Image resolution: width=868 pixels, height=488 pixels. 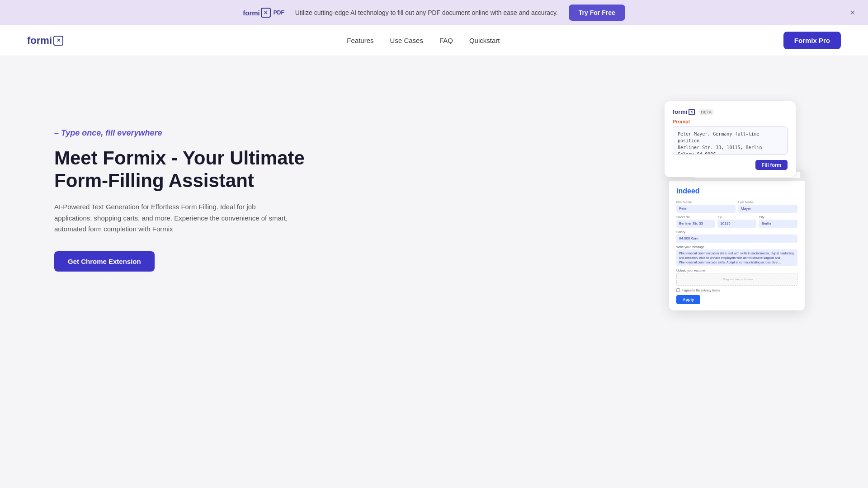 I want to click on message-textarea: Phenomenal communication skills and with…, so click(x=737, y=258).